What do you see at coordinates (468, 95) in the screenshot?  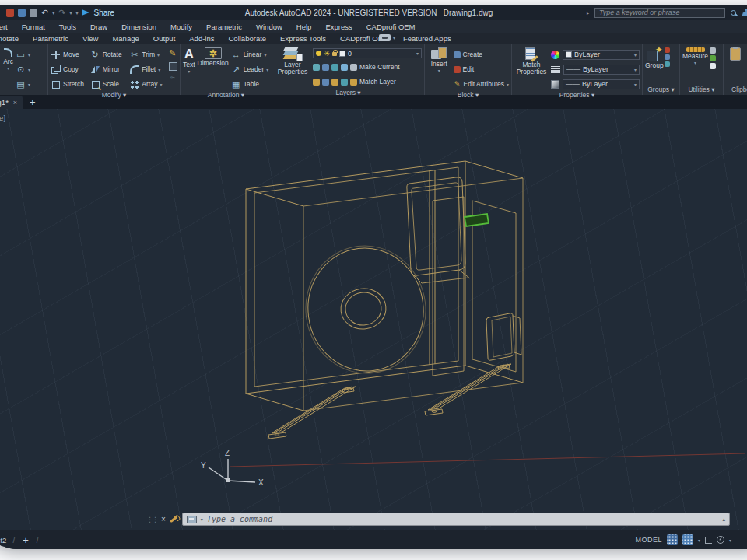 I see `panel-block-footer: Block ▾` at bounding box center [468, 95].